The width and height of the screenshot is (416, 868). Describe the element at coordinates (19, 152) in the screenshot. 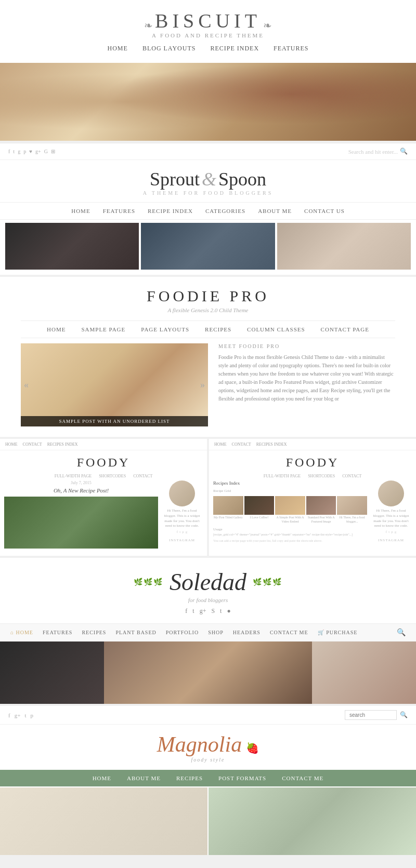

I see `instagram-icon: g` at that location.